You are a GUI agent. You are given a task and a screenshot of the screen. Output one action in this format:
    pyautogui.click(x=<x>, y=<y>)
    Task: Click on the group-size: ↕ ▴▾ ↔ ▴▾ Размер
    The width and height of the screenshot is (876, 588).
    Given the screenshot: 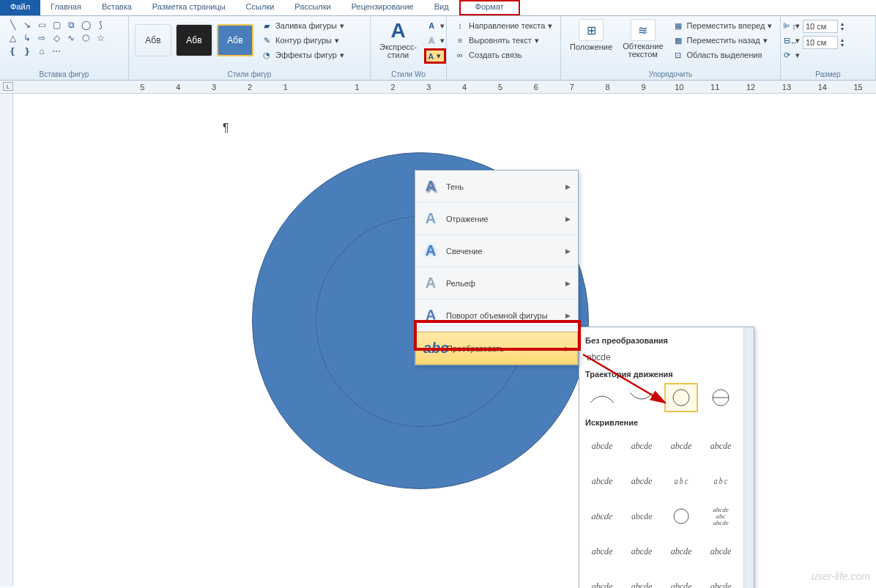 What is the action you would take?
    pyautogui.click(x=828, y=48)
    